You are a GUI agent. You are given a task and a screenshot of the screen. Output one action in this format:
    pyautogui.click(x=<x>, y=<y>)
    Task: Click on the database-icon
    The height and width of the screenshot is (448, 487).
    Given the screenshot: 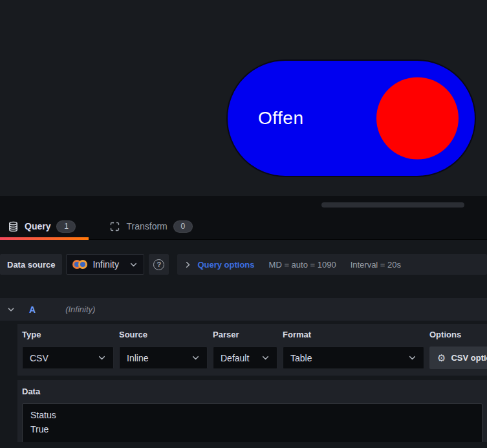 What is the action you would take?
    pyautogui.click(x=13, y=226)
    